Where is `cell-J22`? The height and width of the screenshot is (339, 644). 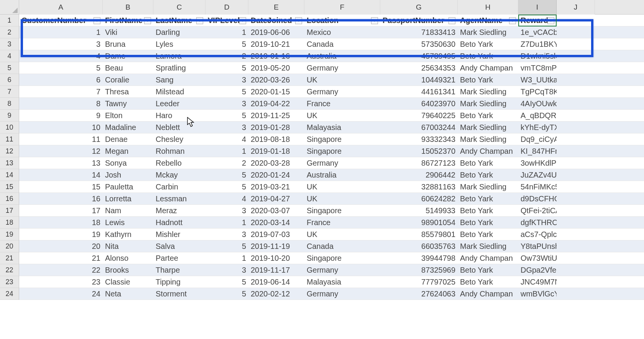 cell-J22 is located at coordinates (576, 270).